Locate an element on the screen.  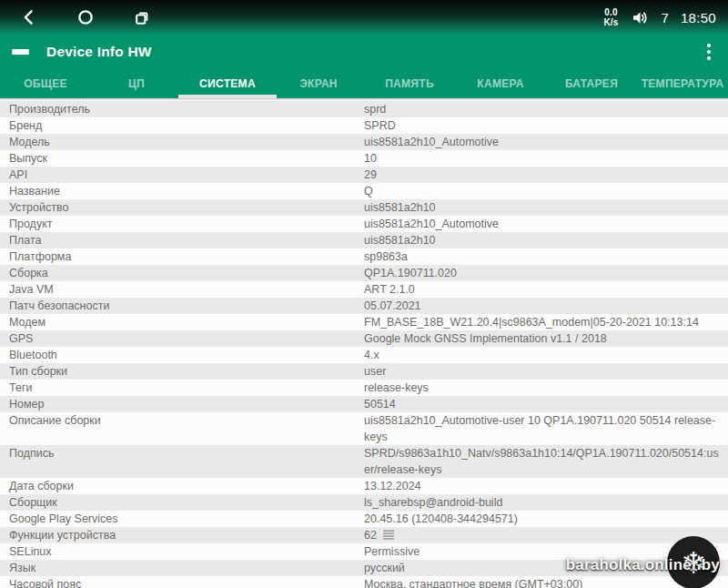
row-value: Google Mock GNSS Implementation v1.1 / 2… is located at coordinates (546, 339).